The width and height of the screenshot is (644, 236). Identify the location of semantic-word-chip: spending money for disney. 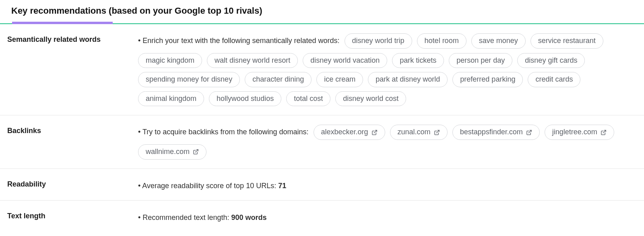
(189, 80).